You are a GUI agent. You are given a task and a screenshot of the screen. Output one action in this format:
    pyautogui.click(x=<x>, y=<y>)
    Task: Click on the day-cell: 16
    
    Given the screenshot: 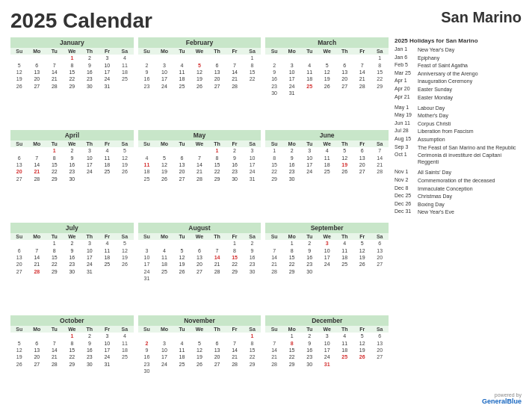 What is the action you would take?
    pyautogui.click(x=309, y=257)
    